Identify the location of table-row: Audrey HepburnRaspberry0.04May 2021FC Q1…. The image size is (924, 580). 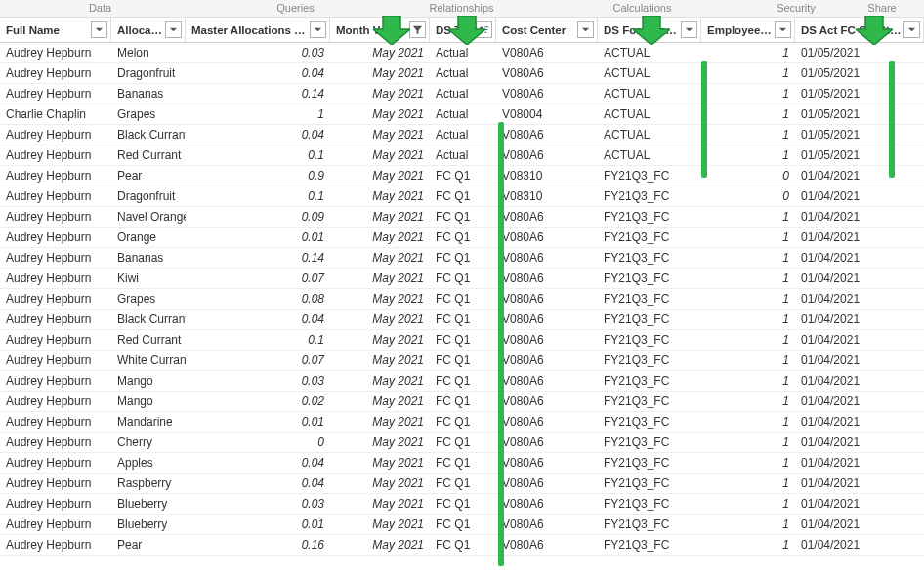
(462, 484).